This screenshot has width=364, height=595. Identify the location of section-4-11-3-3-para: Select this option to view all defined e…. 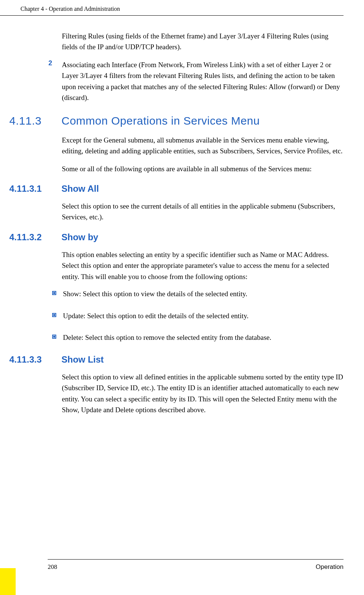
(203, 394).